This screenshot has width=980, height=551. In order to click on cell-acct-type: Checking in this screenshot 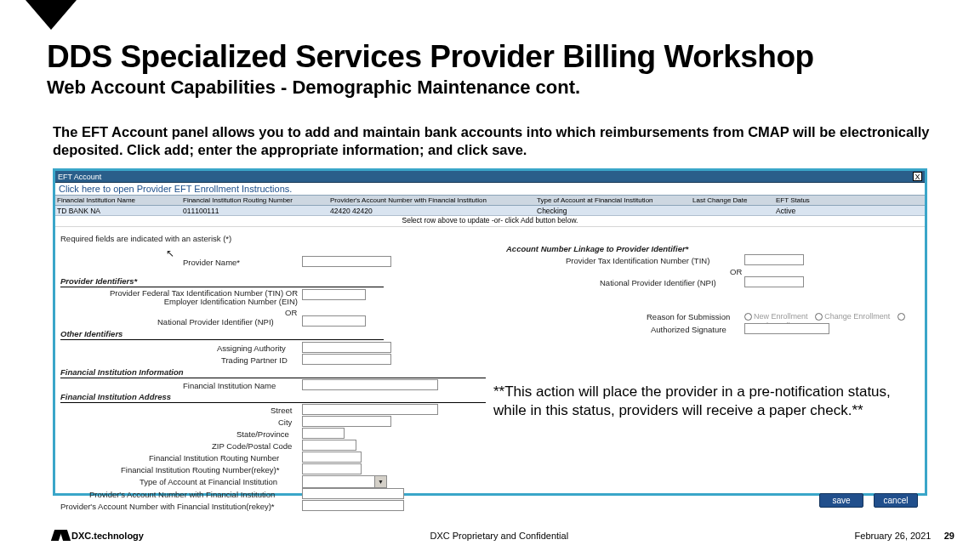, I will do `click(611, 211)`.